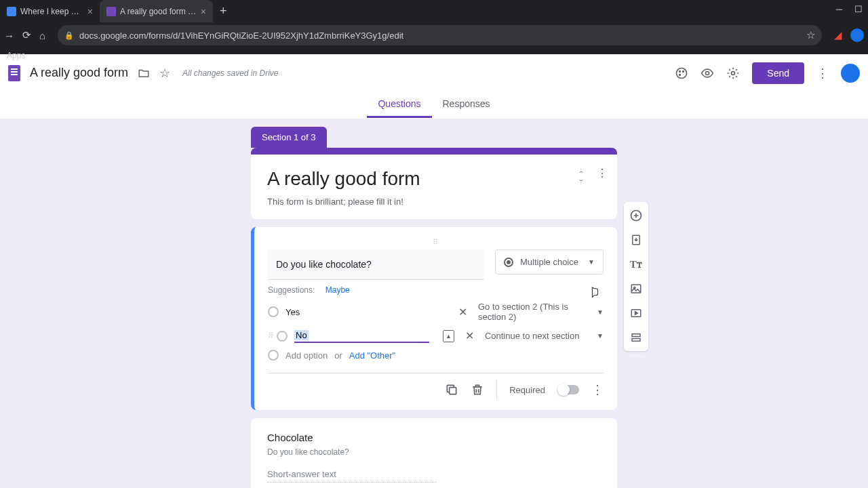 This screenshot has height=488, width=868. Describe the element at coordinates (449, 336) in the screenshot. I see `image-icon: ▲` at that location.